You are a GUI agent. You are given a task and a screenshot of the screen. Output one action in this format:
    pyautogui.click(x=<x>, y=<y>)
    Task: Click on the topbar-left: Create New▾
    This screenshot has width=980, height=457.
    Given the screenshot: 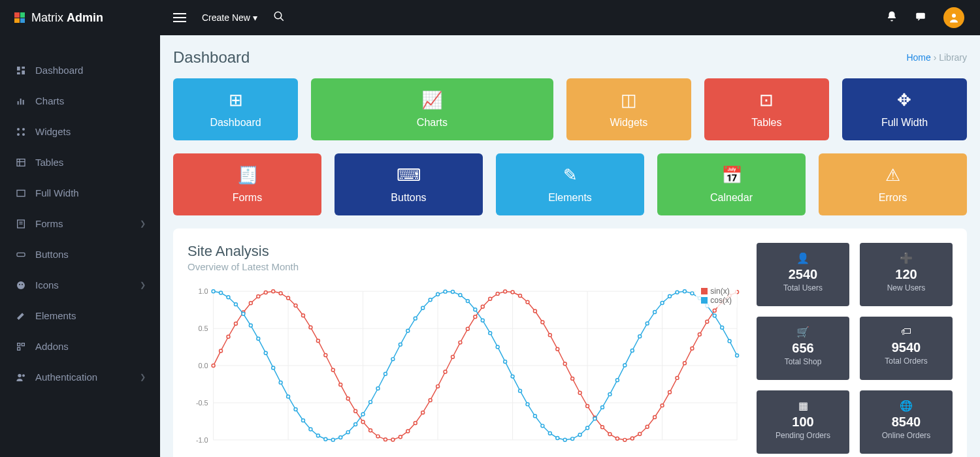 What is the action you would take?
    pyautogui.click(x=222, y=18)
    